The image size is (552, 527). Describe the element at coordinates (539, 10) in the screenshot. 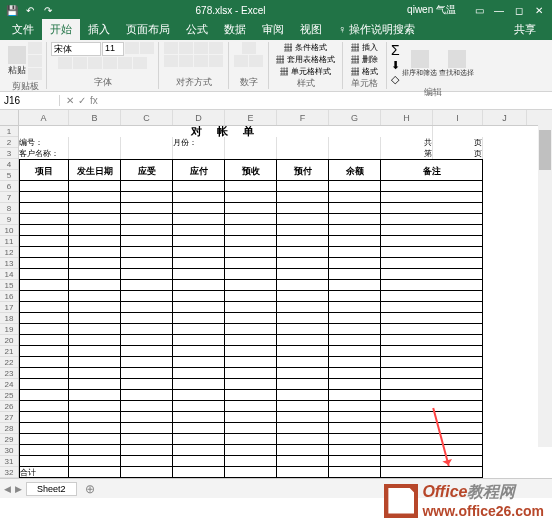

I see `close-icon: ✕` at that location.